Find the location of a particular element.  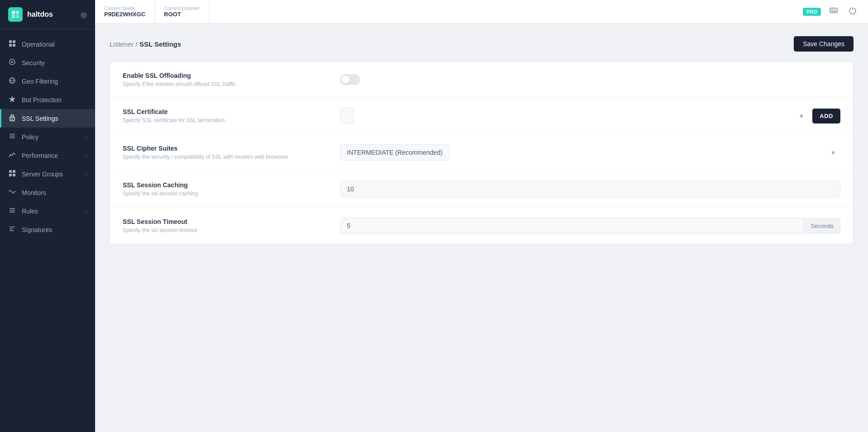

sidebar-item-security: Security is located at coordinates (48, 62).